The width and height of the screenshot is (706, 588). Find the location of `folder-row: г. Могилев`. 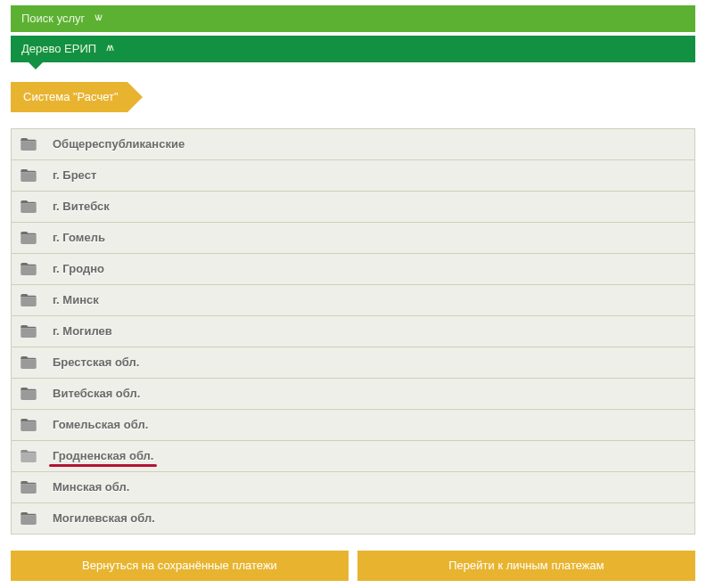

folder-row: г. Могилев is located at coordinates (353, 331).